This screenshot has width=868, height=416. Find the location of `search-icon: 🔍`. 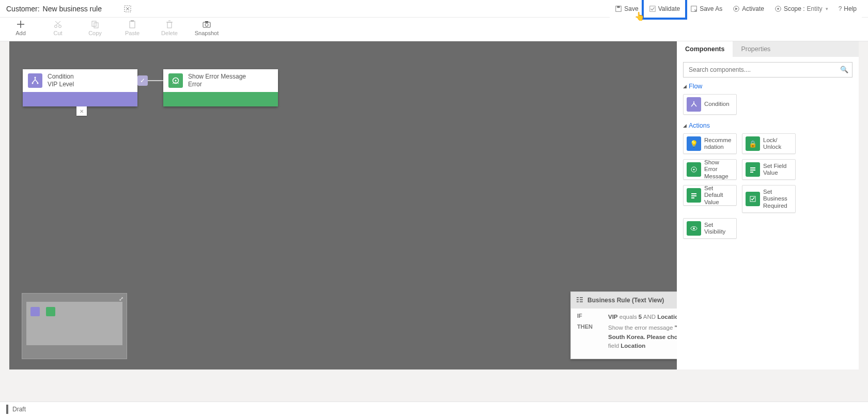

search-icon: 🔍 is located at coordinates (844, 69).